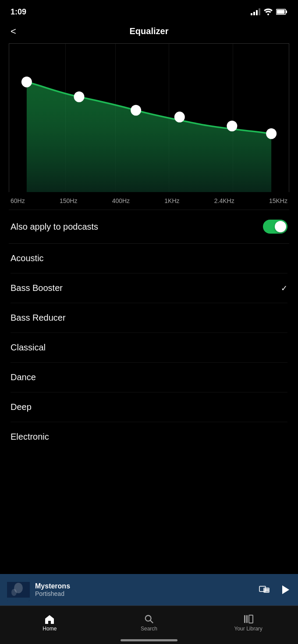 This screenshot has width=298, height=644. I want to click on freq-150hz: 150Hz, so click(68, 201).